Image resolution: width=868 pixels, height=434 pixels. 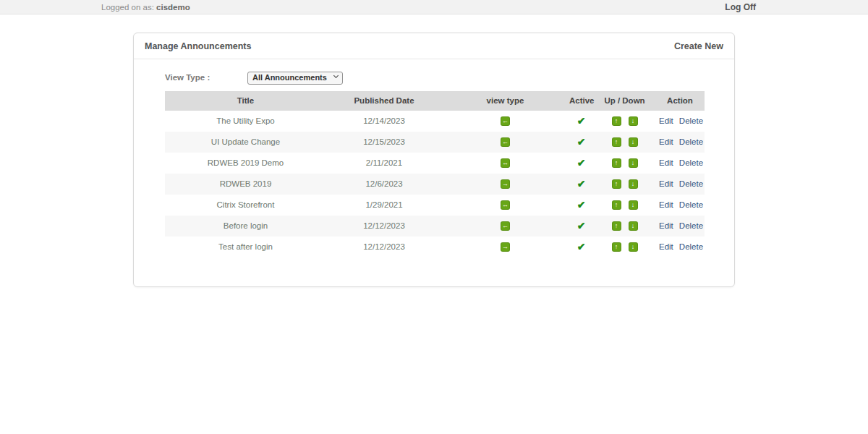 What do you see at coordinates (384, 142) in the screenshot?
I see `announcement-published-date: 12/15/2023` at bounding box center [384, 142].